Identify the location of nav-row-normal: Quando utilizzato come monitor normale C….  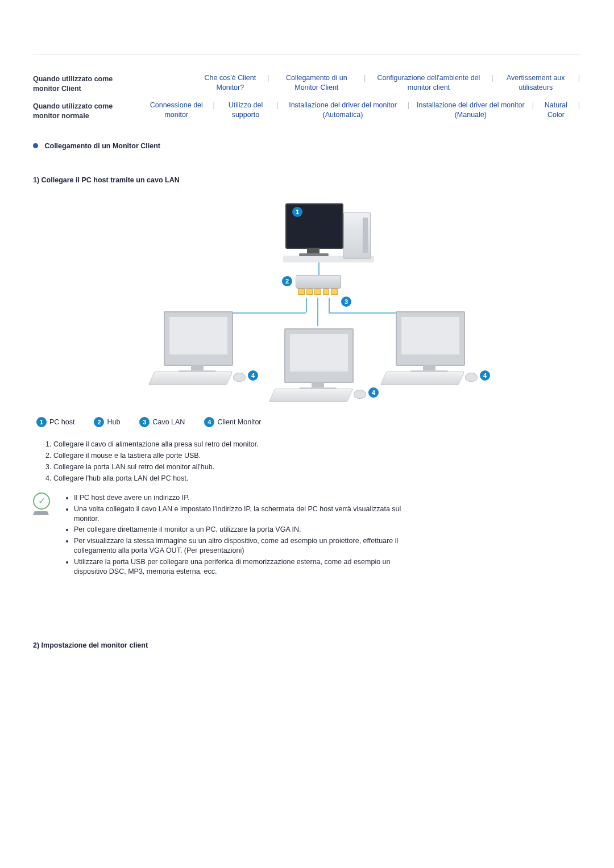
(307, 110).